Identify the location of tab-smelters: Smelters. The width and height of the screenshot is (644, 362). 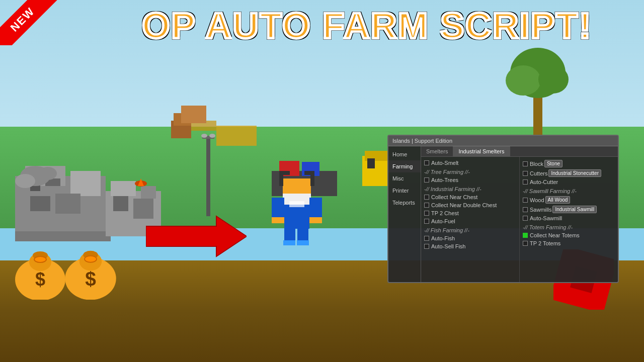
(437, 151).